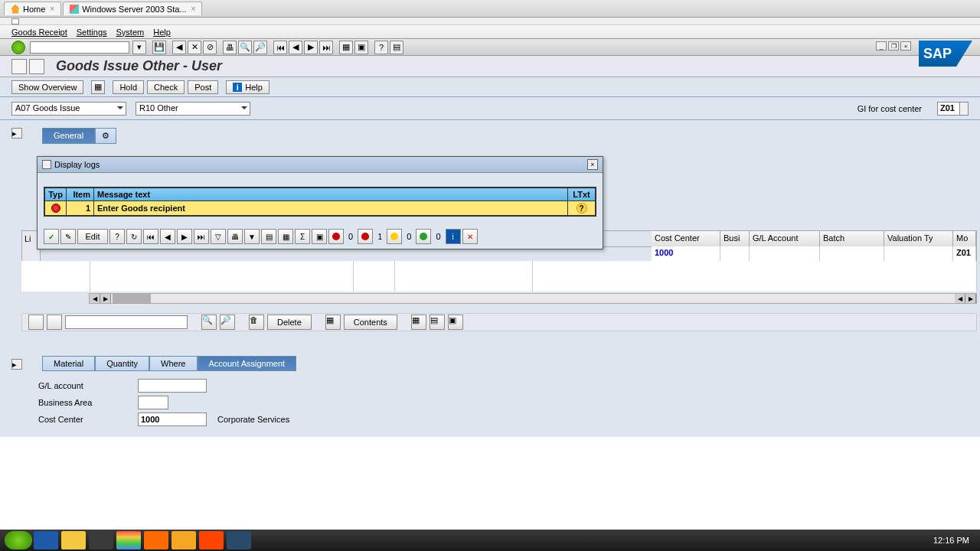 Image resolution: width=980 pixels, height=551 pixels. I want to click on yellow-filter-icon, so click(394, 236).